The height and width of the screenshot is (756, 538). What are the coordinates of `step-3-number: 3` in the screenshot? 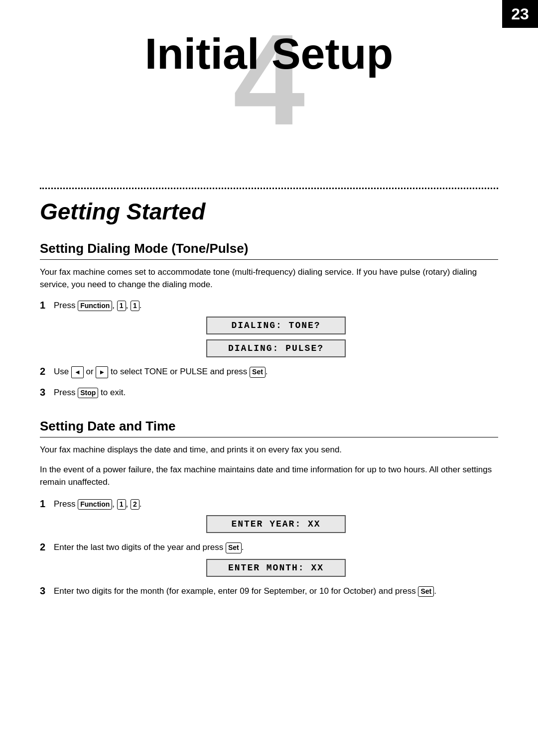 It's located at (47, 392).